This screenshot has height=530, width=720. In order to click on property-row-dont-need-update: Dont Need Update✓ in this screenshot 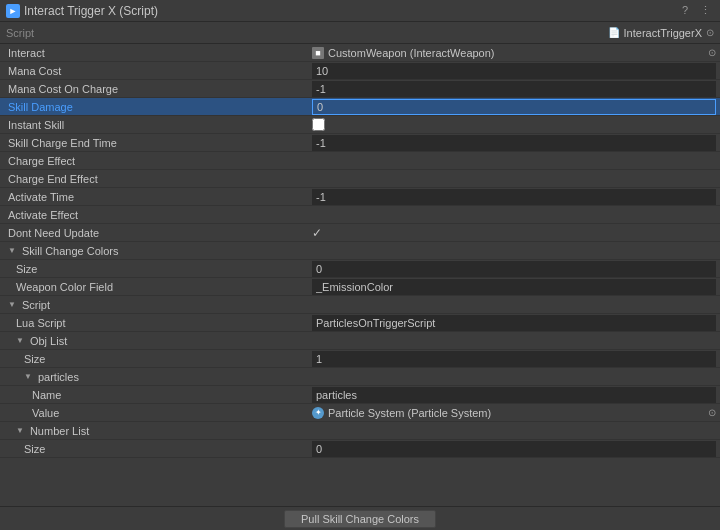, I will do `click(360, 233)`.